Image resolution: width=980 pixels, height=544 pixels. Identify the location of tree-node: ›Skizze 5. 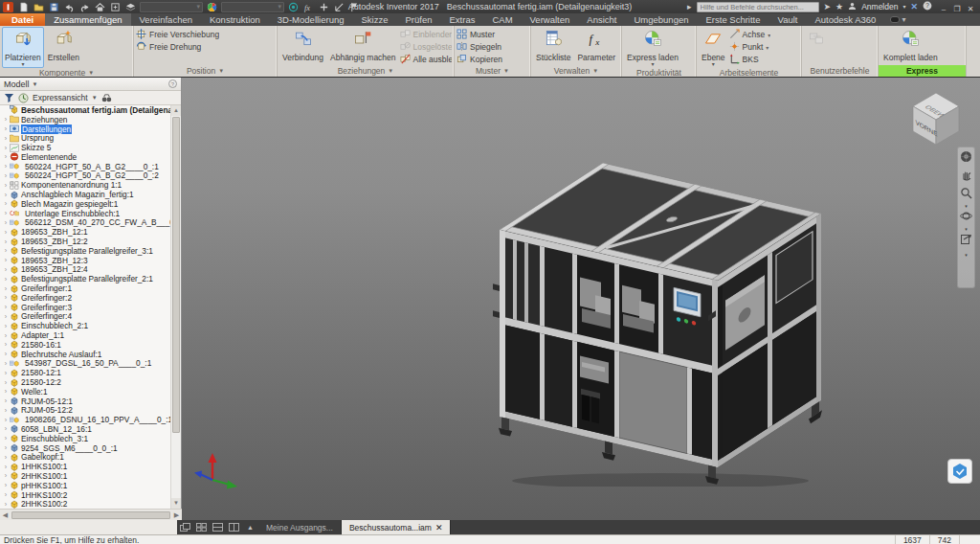
(86, 147).